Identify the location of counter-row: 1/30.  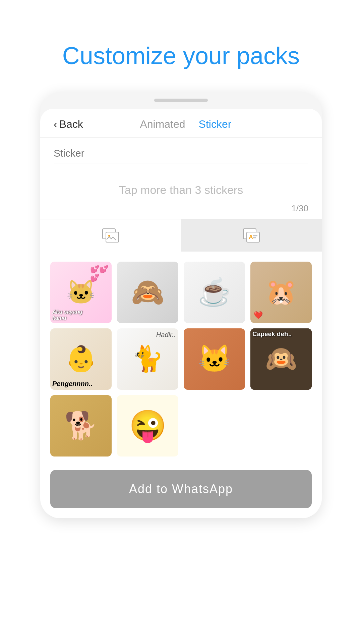
(181, 211).